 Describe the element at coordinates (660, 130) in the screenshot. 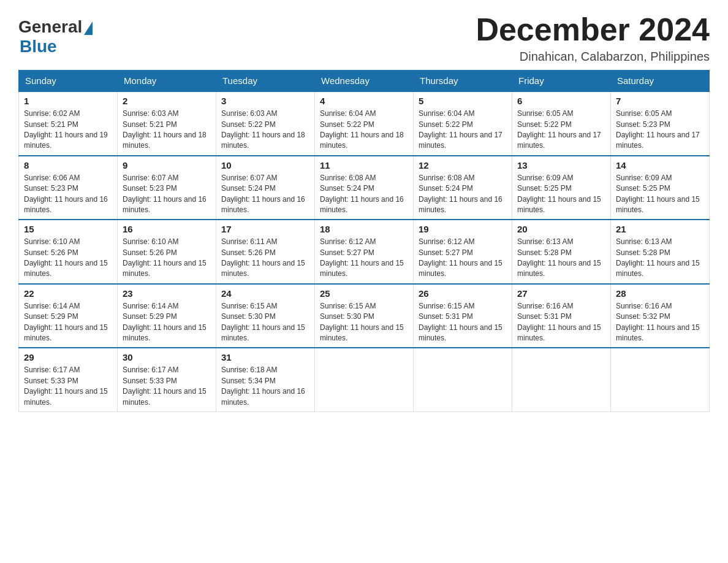

I see `day-info: Sunrise: 6:05 AMSunset: 5:23 PMDaylight:…` at that location.